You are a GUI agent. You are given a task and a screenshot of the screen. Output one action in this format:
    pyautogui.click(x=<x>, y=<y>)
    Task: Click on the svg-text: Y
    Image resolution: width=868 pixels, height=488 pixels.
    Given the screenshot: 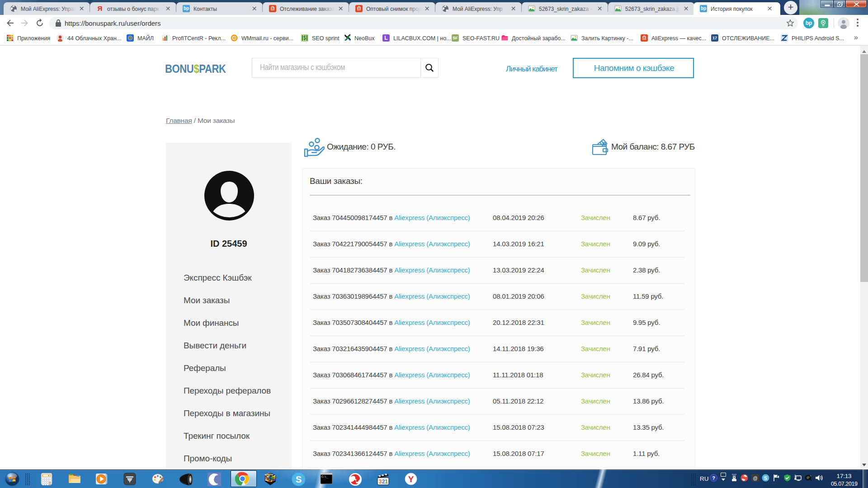 What is the action you would take?
    pyautogui.click(x=411, y=479)
    